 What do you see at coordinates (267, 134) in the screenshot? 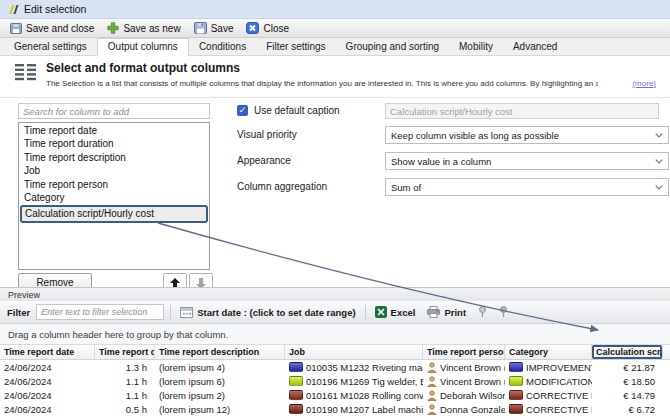
I see `visual-priority-label: Visual priority` at bounding box center [267, 134].